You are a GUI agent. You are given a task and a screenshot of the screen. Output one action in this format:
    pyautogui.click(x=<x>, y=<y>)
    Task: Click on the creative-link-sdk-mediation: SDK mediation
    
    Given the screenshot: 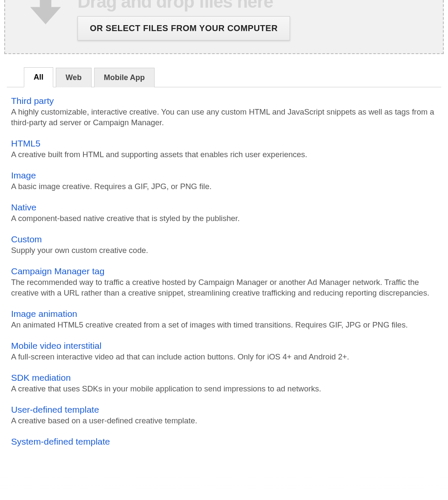 What is the action you would take?
    pyautogui.click(x=41, y=378)
    